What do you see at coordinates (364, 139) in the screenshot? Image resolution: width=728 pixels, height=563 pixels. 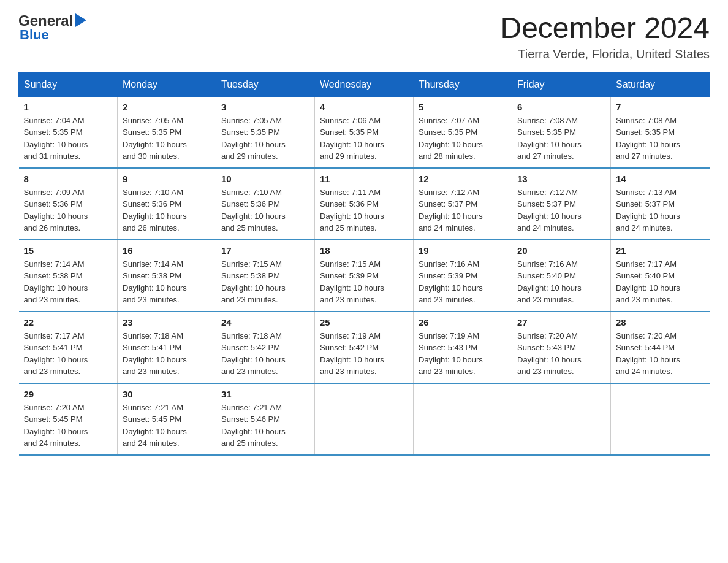 I see `day-info: Sunrise: 7:06 AM Sunset: 5:35 PM Dayligh…` at bounding box center [364, 139].